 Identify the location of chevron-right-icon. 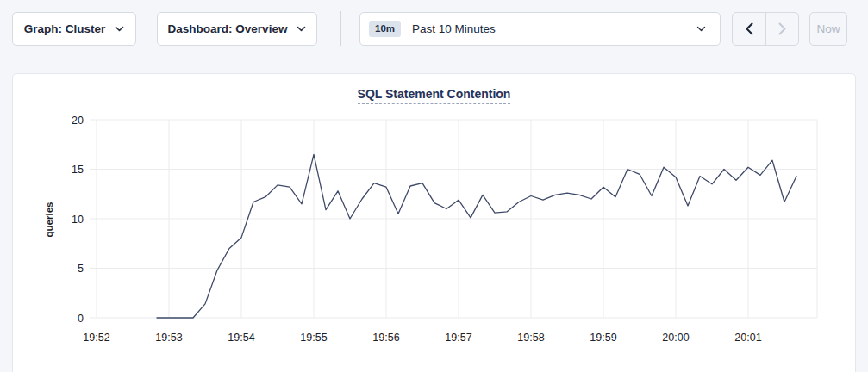
(783, 29).